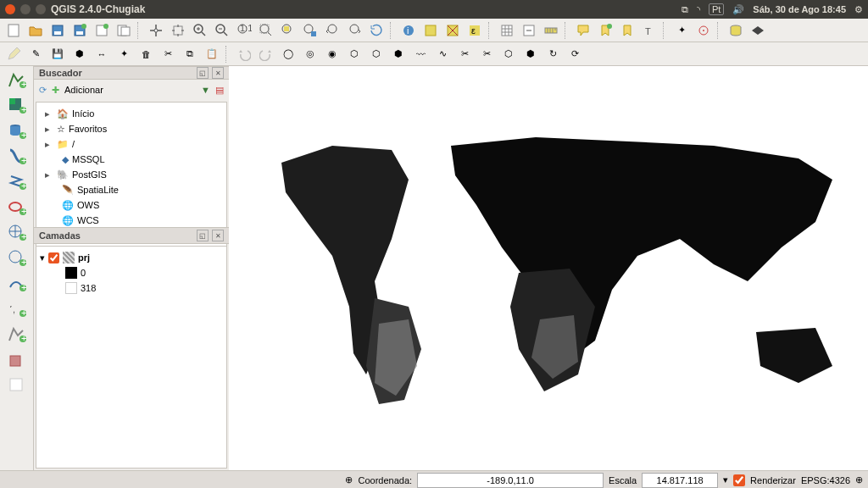 The image size is (868, 488). I want to click on layer-item-prj: ▾ prj, so click(131, 258).